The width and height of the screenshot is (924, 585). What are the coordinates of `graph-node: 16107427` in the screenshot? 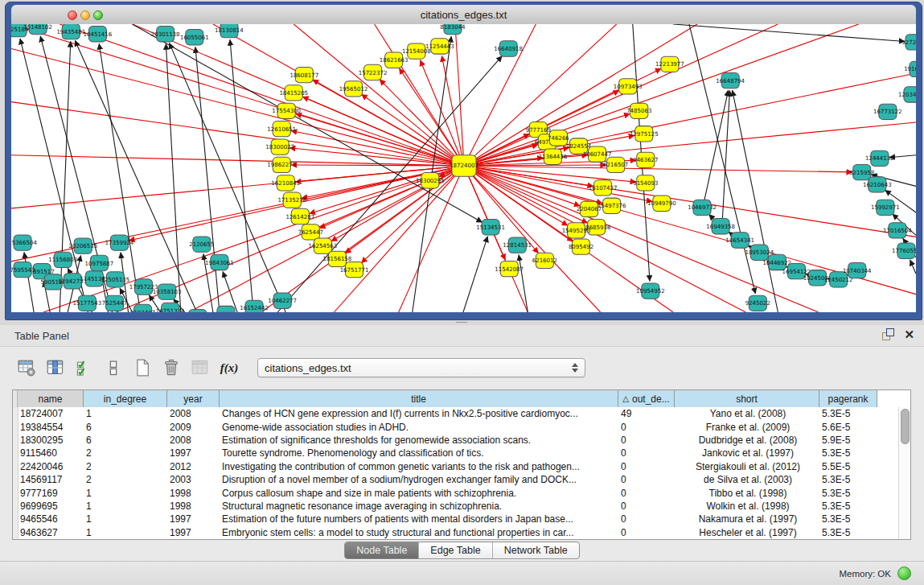 It's located at (603, 188).